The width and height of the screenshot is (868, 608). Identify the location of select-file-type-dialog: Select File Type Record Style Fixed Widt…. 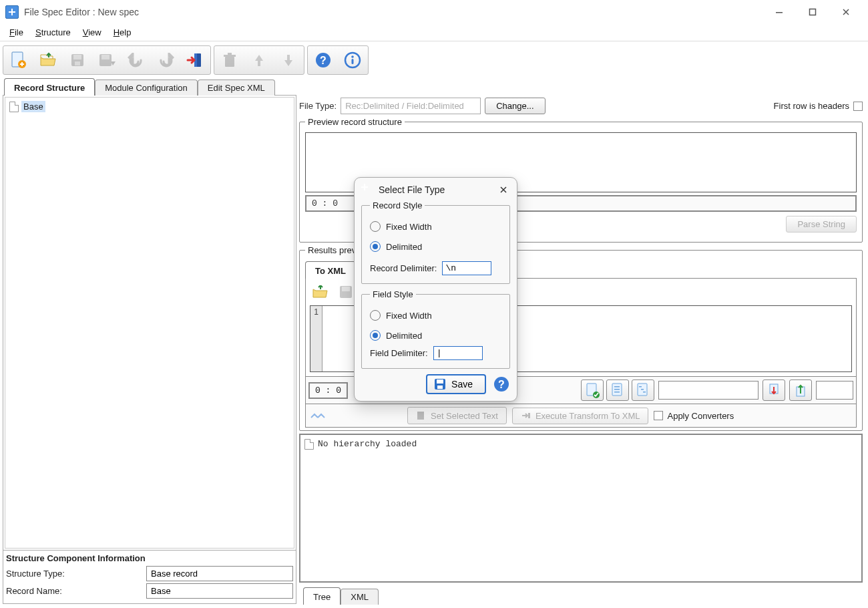
(435, 289).